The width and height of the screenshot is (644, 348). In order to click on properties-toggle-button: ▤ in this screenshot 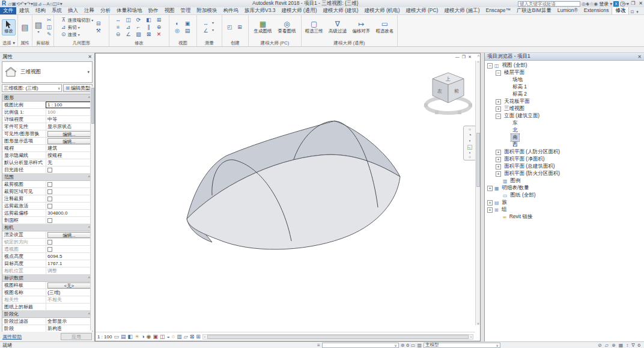, I will do `click(25, 28)`.